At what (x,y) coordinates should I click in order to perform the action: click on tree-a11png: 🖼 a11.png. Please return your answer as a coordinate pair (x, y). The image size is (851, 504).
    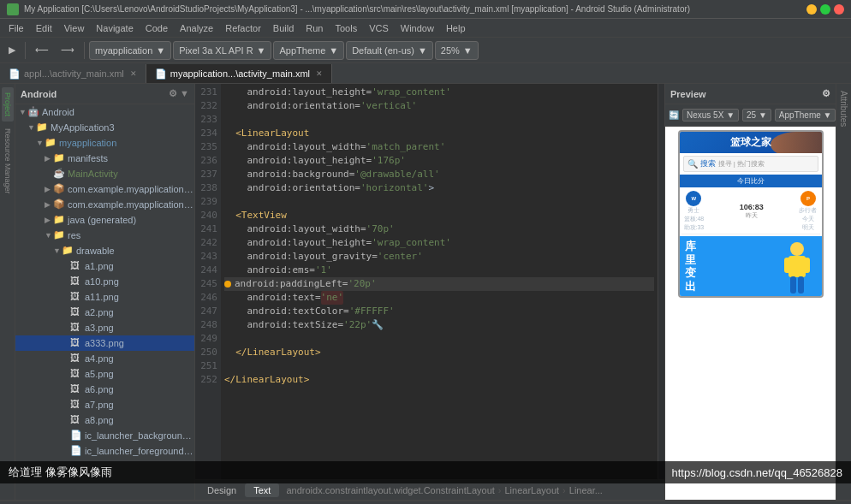
    Looking at the image, I should click on (104, 297).